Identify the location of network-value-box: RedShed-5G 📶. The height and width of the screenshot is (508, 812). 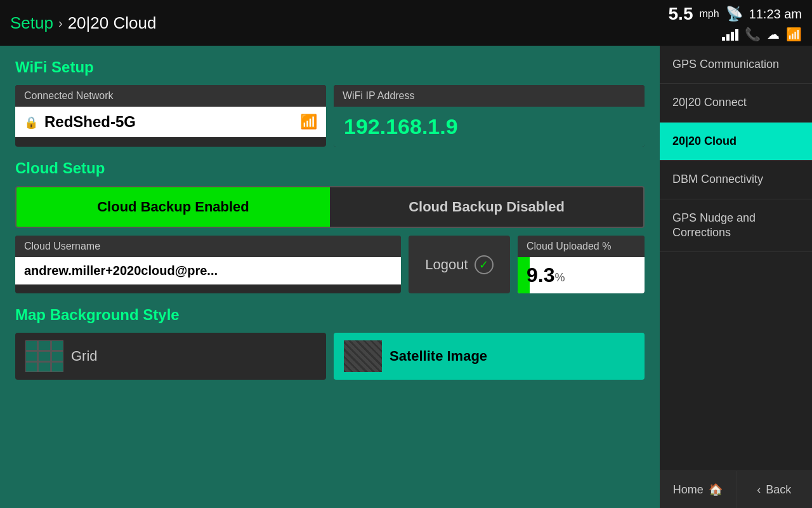
(171, 122).